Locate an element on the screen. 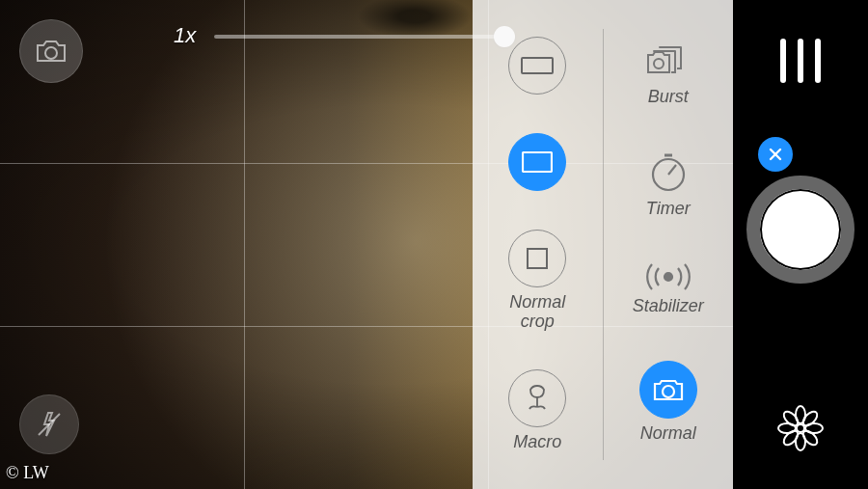 This screenshot has width=868, height=489. tulip-icon is located at coordinates (537, 398).